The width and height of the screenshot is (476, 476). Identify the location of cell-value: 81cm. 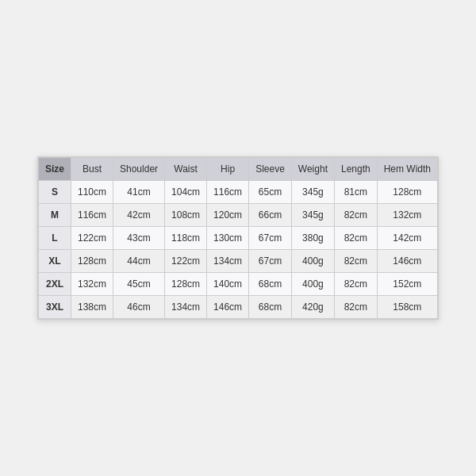
(355, 192).